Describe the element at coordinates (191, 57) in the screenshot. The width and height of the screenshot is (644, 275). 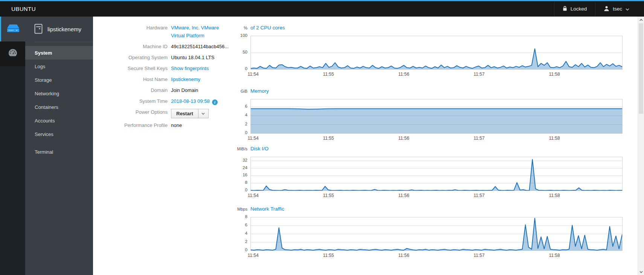
I see `detail-value: Ubuntu 18.04.1 LTS` at that location.